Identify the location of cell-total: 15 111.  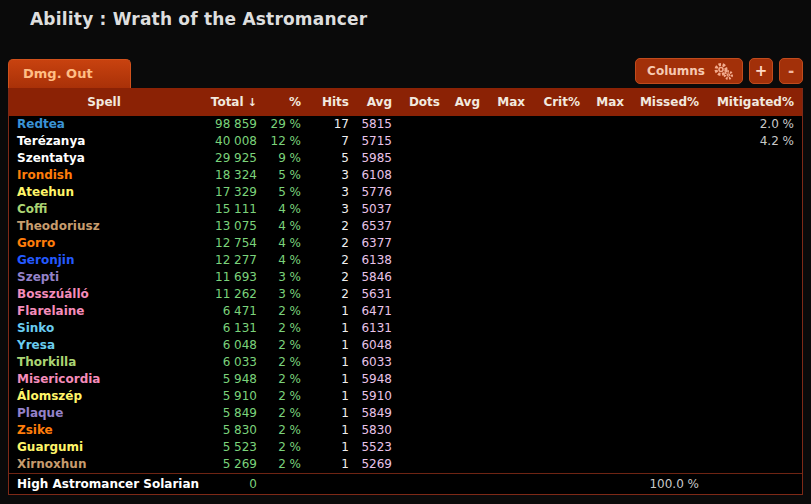
(232, 210).